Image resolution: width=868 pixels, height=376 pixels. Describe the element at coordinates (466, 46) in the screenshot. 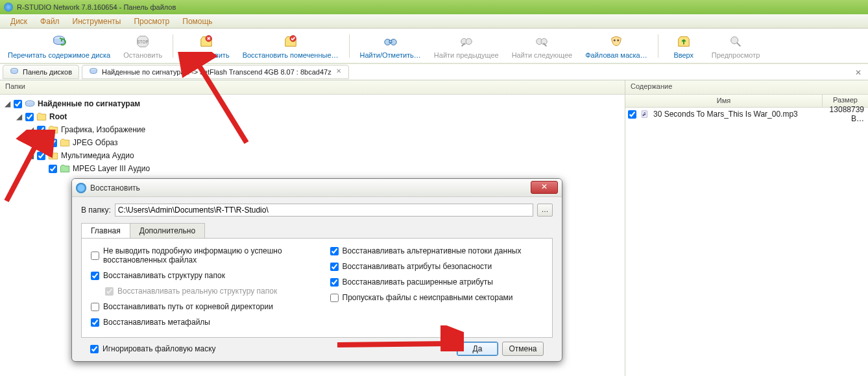

I see `find-prev-button: Найти предыдущее` at that location.